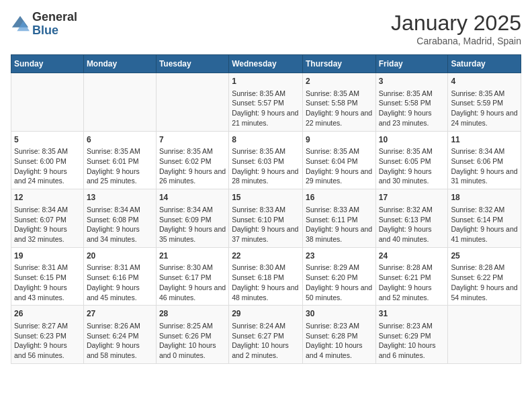  Describe the element at coordinates (485, 160) in the screenshot. I see `calendar-cell: 11Sunrise: 8:34 AMSunset: 6:06 PMDayligh…` at that location.